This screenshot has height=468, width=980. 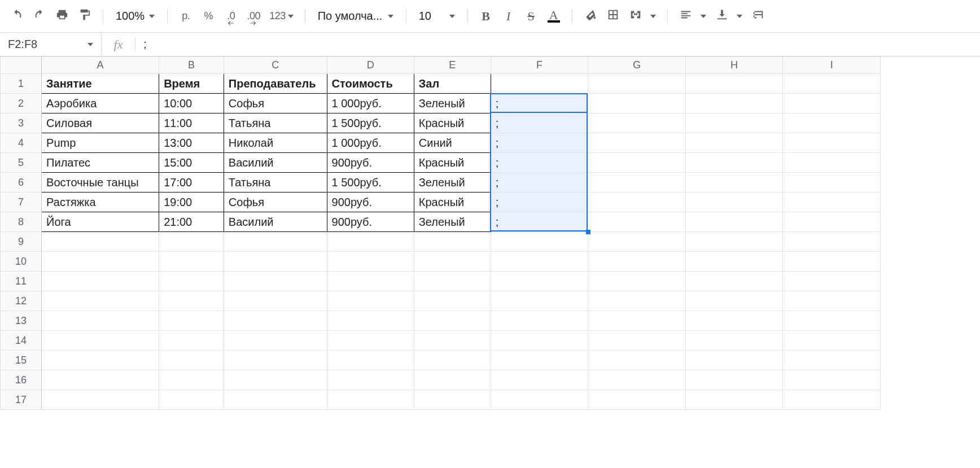 I want to click on row-header: 12, so click(x=21, y=301).